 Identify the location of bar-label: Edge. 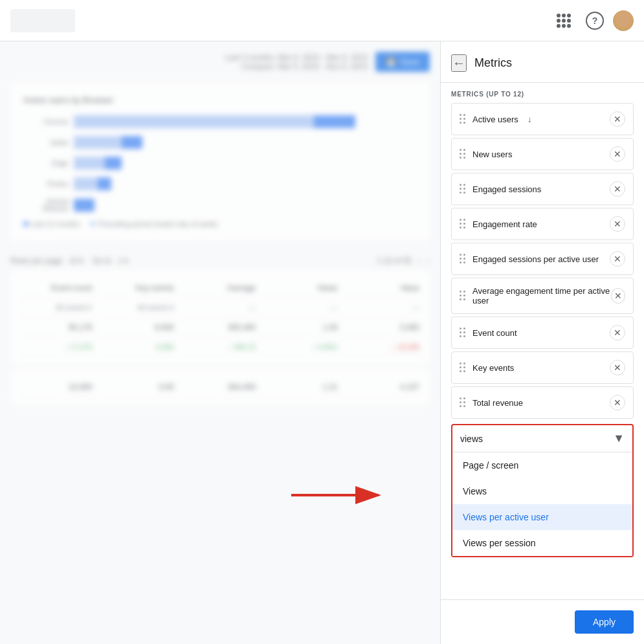
(46, 163).